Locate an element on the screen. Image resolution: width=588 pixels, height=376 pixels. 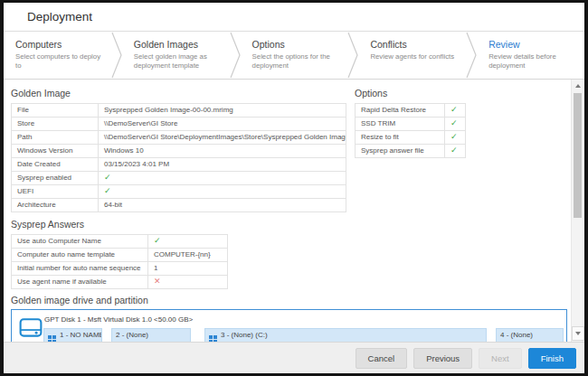
sysprep-answers-table: Use auto Computer Name✓Computer auto nam… is located at coordinates (119, 262).